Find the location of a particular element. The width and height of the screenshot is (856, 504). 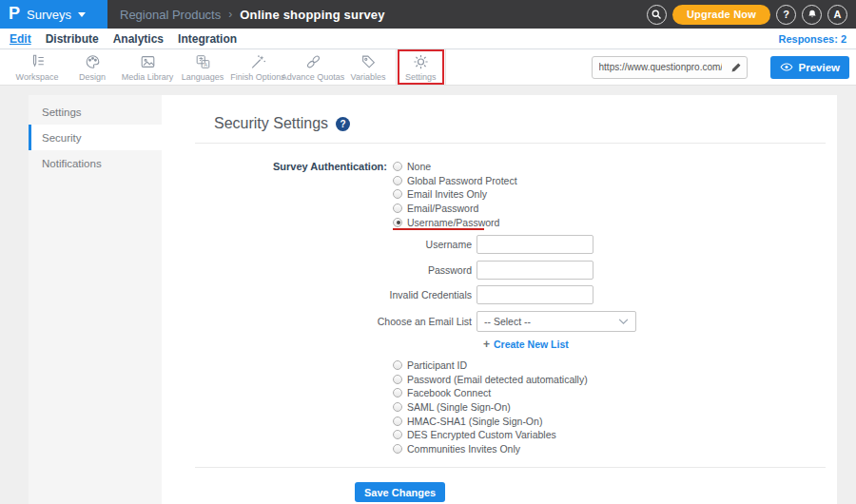

red-underline-annotation is located at coordinates (438, 230).